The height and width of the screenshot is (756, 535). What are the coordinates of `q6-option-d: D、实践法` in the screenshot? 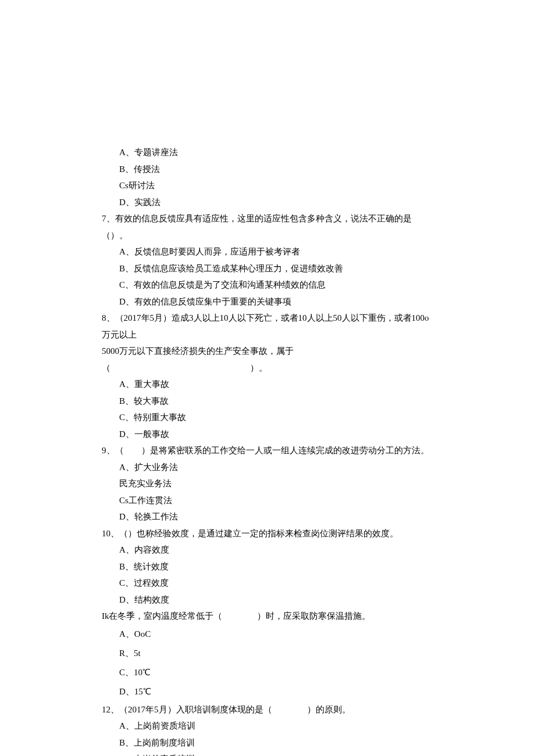 It's located at (268, 202).